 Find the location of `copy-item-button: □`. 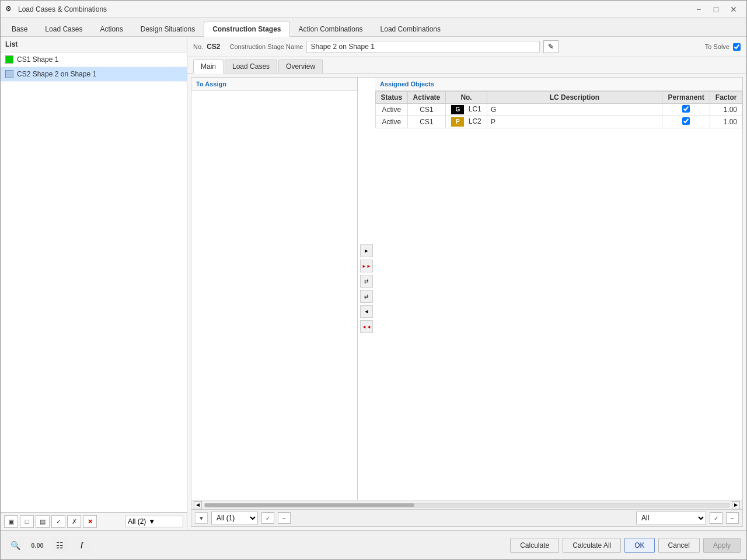

copy-item-button: □ is located at coordinates (27, 522).